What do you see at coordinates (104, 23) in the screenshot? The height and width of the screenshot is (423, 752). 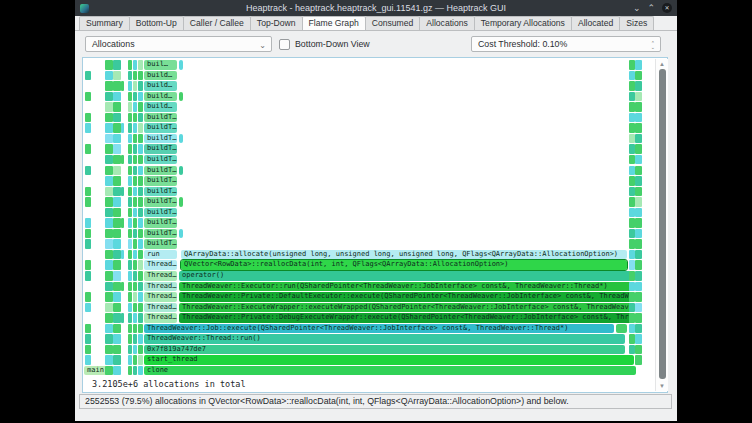 I see `tab-summary: Summary` at bounding box center [104, 23].